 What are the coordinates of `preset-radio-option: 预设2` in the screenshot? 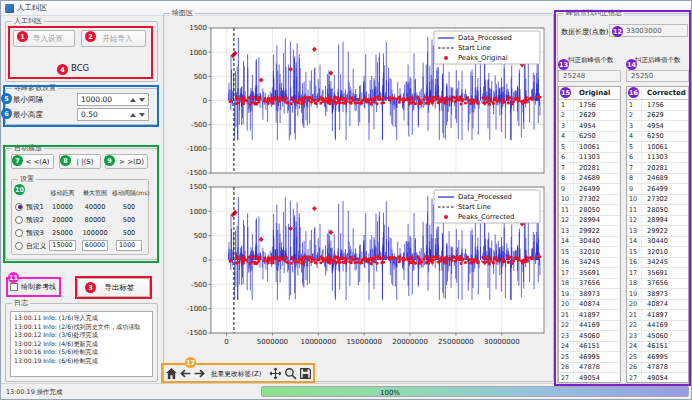 It's located at (30, 220).